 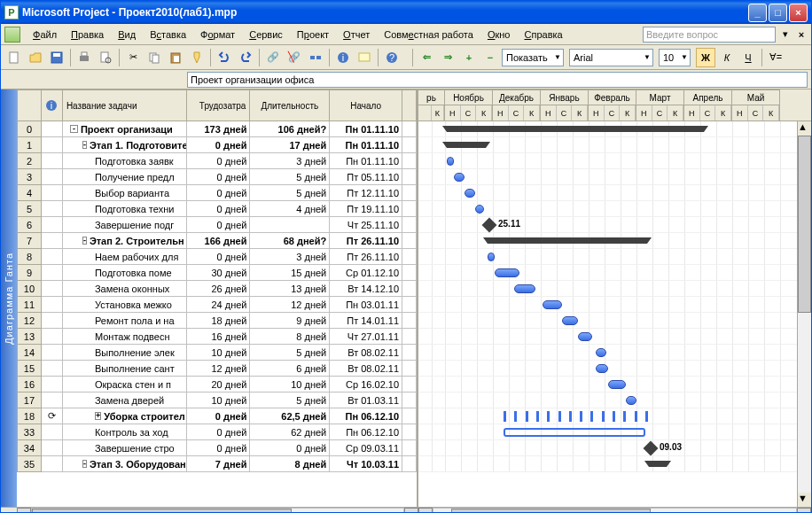 What do you see at coordinates (219, 129) in the screenshot?
I see `work-cell: 173 дней` at bounding box center [219, 129].